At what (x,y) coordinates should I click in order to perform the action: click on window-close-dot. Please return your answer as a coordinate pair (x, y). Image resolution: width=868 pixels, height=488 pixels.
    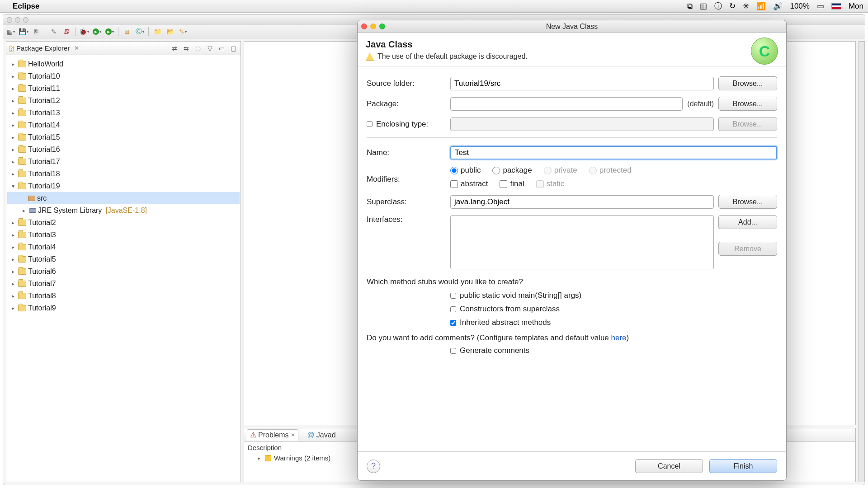
    Looking at the image, I should click on (9, 20).